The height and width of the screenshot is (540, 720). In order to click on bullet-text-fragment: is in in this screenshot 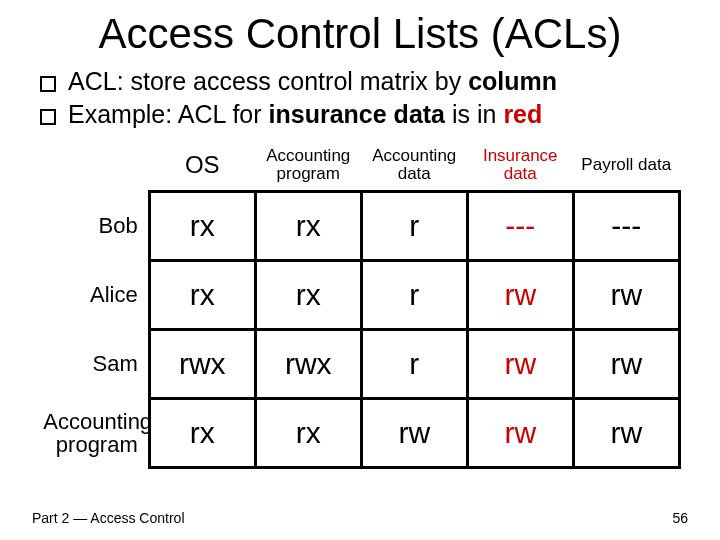, I will do `click(474, 114)`.